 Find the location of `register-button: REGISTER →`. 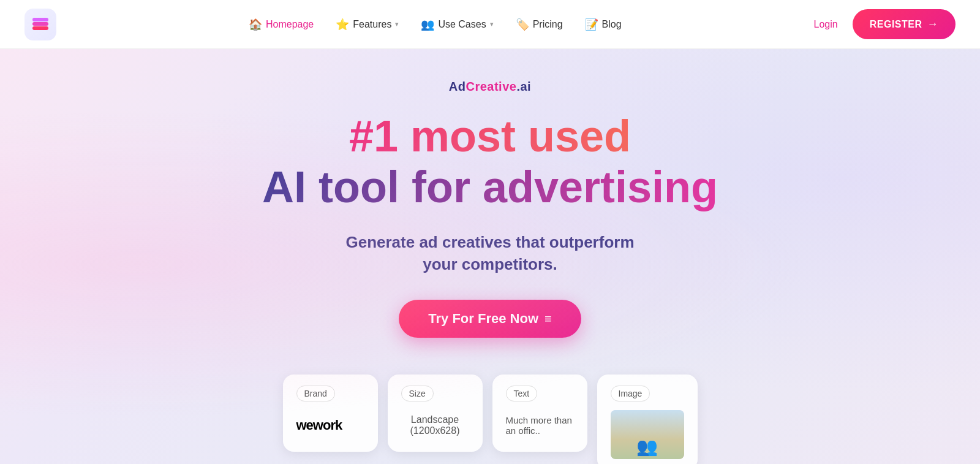

register-button: REGISTER → is located at coordinates (904, 25).